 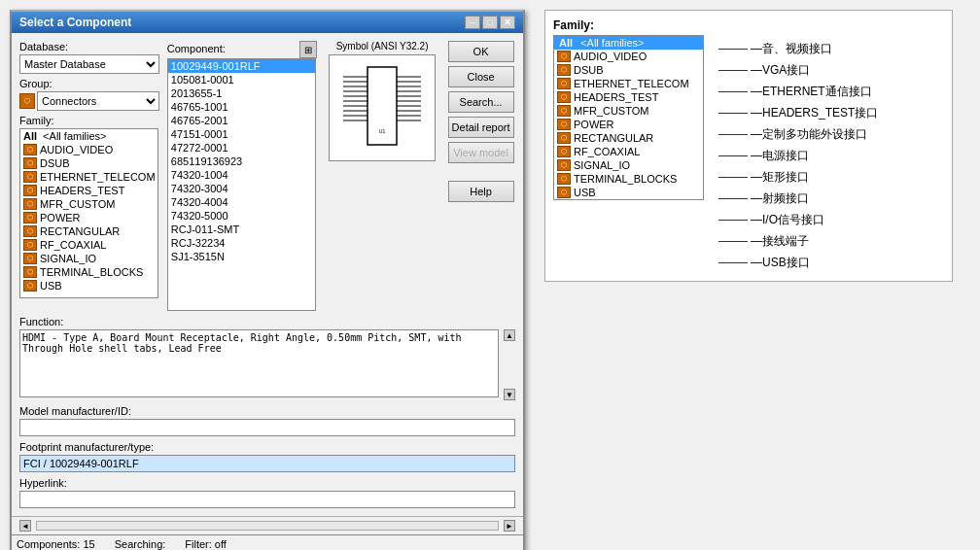 I want to click on family-item-headers: ⬡ HEADERS_TEST, so click(x=89, y=190).